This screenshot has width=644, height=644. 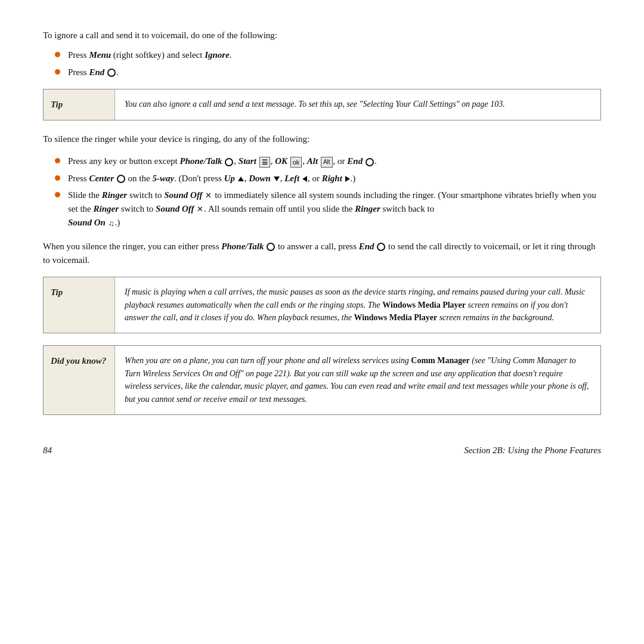 What do you see at coordinates (322, 36) in the screenshot?
I see `intro-ignore-text: To ignore a call and send it to voicemai…` at bounding box center [322, 36].